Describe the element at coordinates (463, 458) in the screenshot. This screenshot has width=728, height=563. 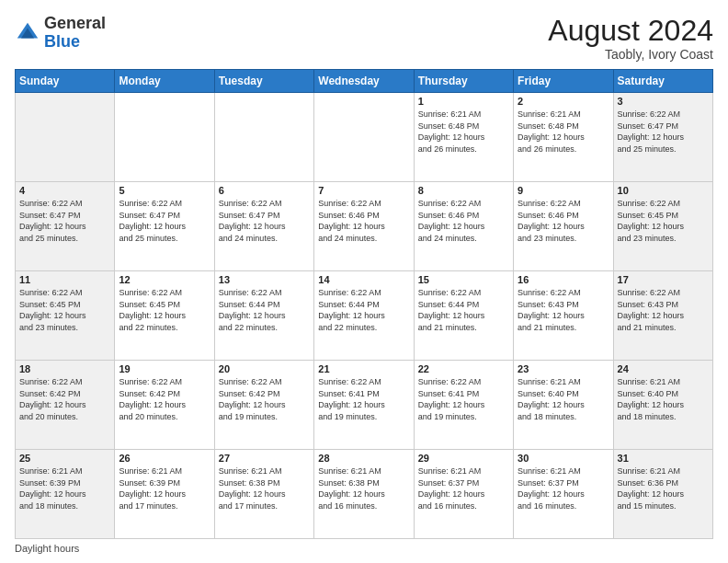
I see `day-number: 29` at that location.